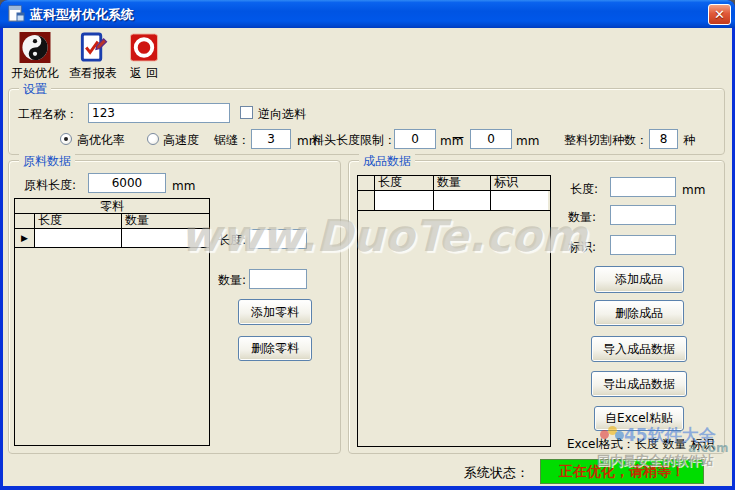 This screenshot has width=735, height=490. Describe the element at coordinates (496, 473) in the screenshot. I see `system-status-label: 系统状态：` at that location.